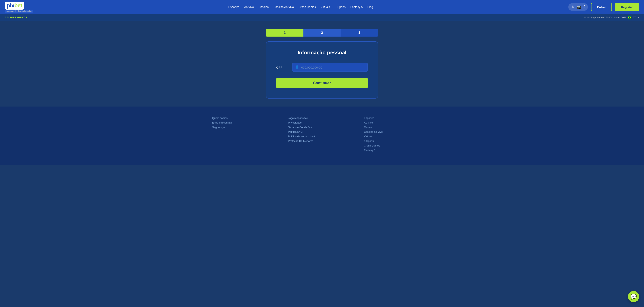 The height and width of the screenshot is (307, 644). What do you see at coordinates (322, 33) in the screenshot?
I see `registration-steps: 1 2 3` at bounding box center [322, 33].